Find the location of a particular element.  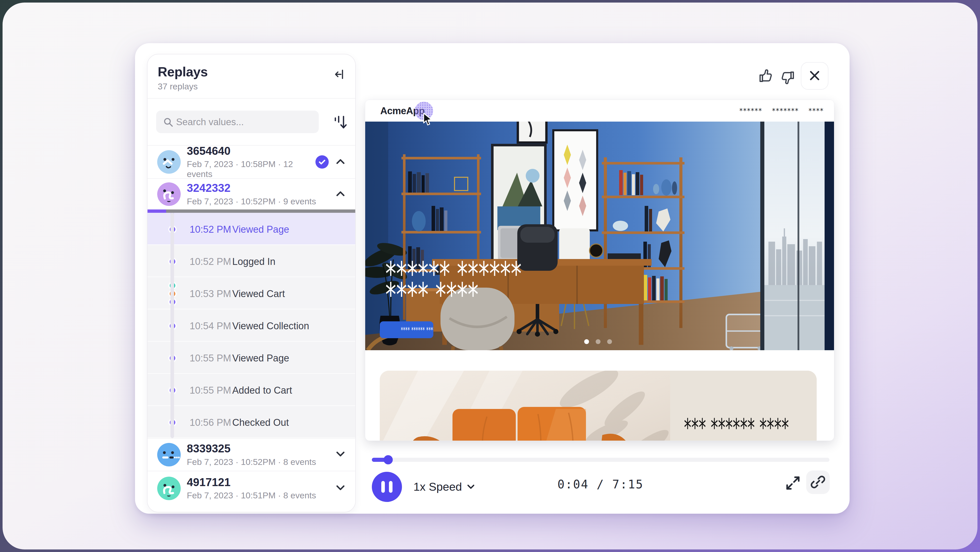

close-icon is located at coordinates (815, 76).